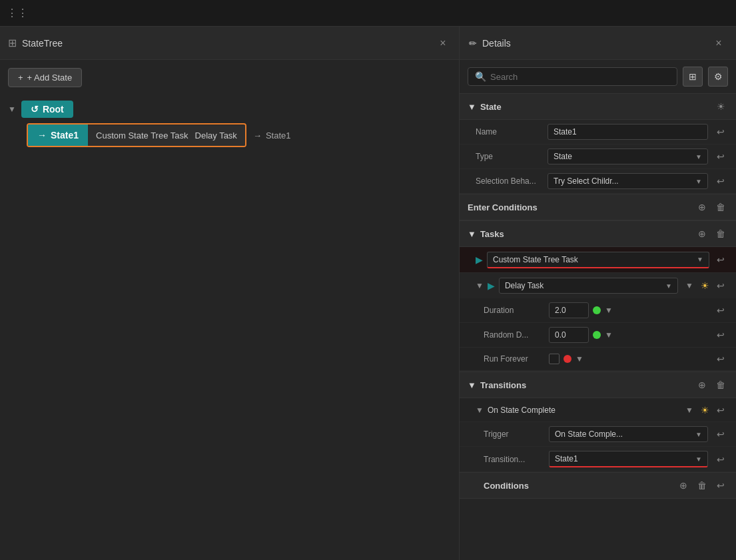 The width and height of the screenshot is (736, 560). I want to click on tasks-section-header: ▼ Tasks ⊕ 🗑, so click(598, 234).